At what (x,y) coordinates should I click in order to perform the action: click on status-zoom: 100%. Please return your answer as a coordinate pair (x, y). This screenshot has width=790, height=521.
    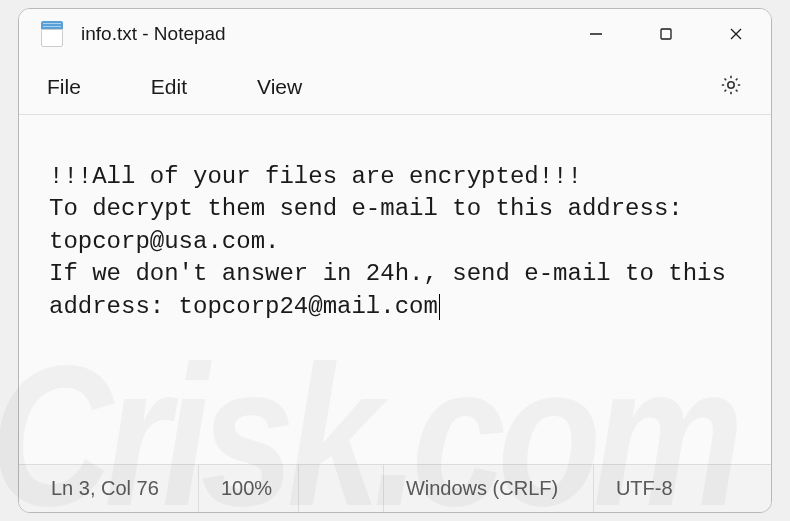
    Looking at the image, I should click on (249, 488).